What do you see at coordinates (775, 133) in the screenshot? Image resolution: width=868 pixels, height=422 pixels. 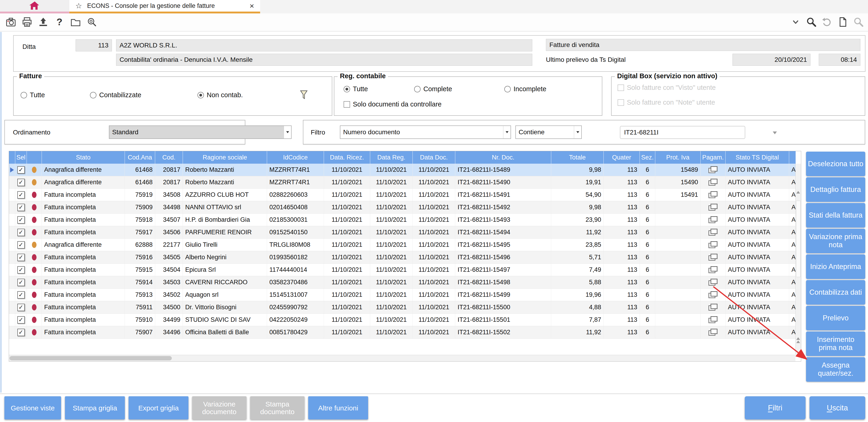 I see `filtro-extra-arrow-icon` at bounding box center [775, 133].